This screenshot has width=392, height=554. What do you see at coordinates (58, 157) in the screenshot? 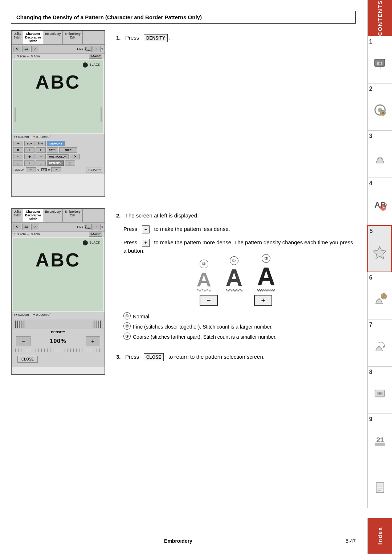
I see `bottom-controls-1: ✂ V-/+ ⊢⊣ MEMORY R ↑ Z 90°↷ SIZE ← ⊕ → M…` at bounding box center [58, 157].